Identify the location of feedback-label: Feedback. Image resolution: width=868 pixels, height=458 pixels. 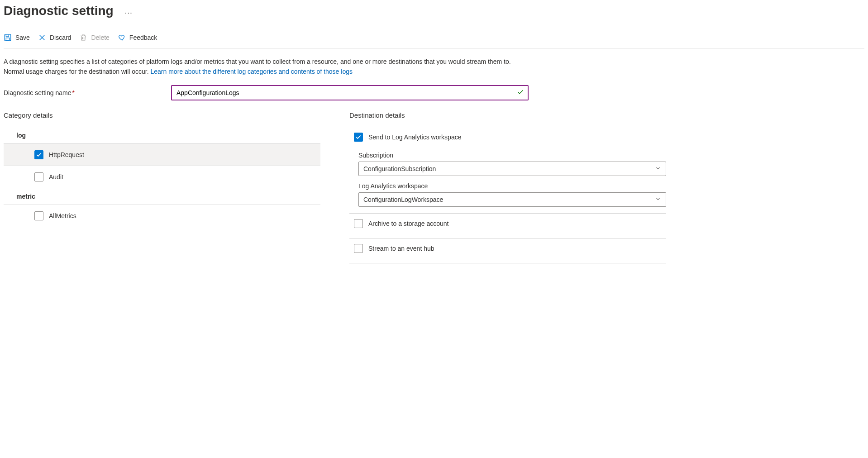
(143, 38).